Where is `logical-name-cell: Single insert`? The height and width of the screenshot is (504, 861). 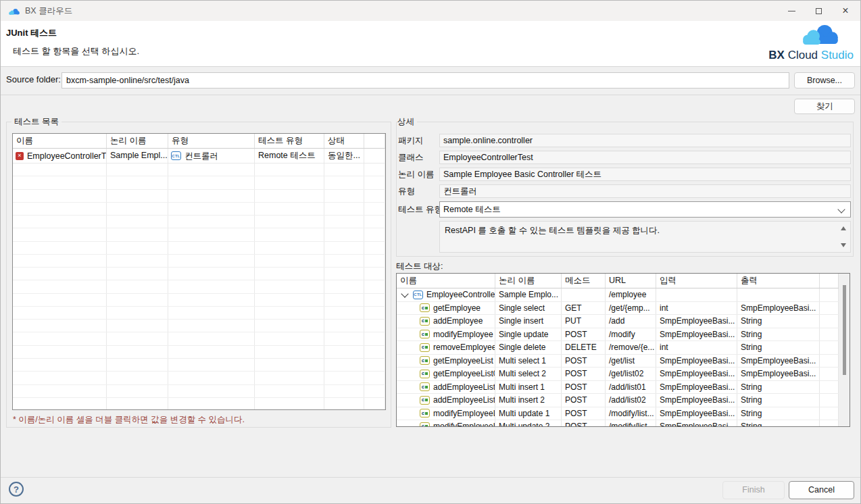
logical-name-cell: Single insert is located at coordinates (528, 322).